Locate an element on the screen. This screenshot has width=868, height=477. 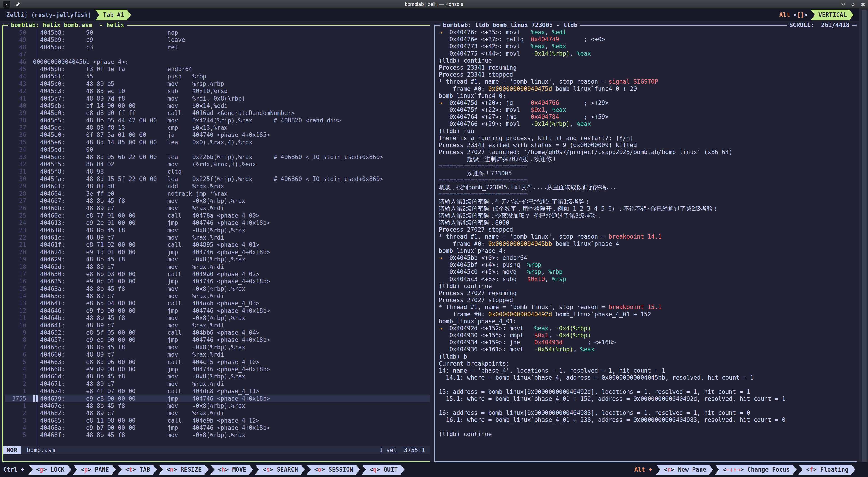
lldb-line: Process 27027 resuming is located at coordinates (647, 293).